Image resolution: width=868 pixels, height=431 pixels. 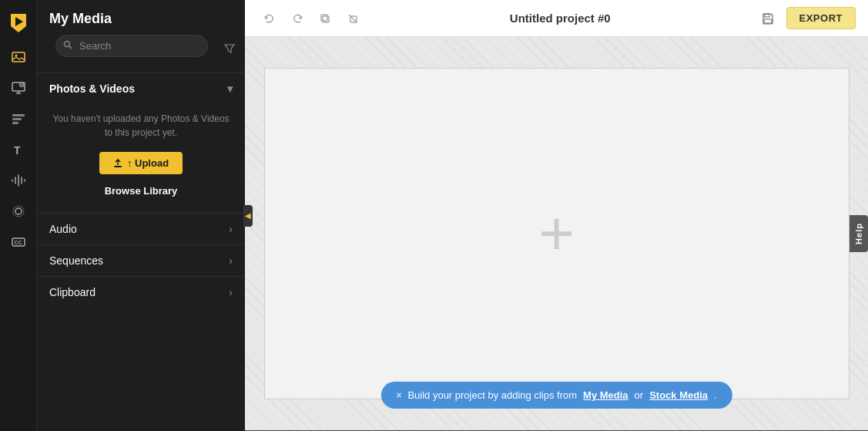 I want to click on sequences-section: Sequences ›, so click(x=141, y=261).